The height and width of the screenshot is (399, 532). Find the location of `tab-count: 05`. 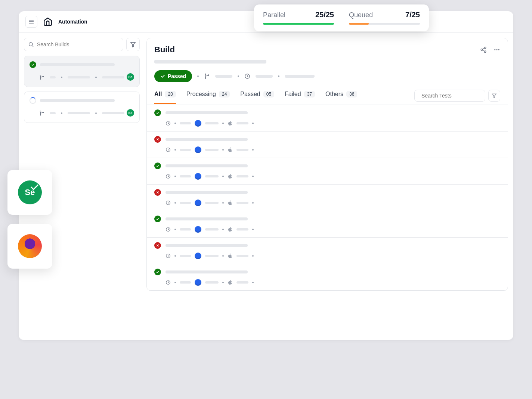

tab-count: 05 is located at coordinates (269, 94).